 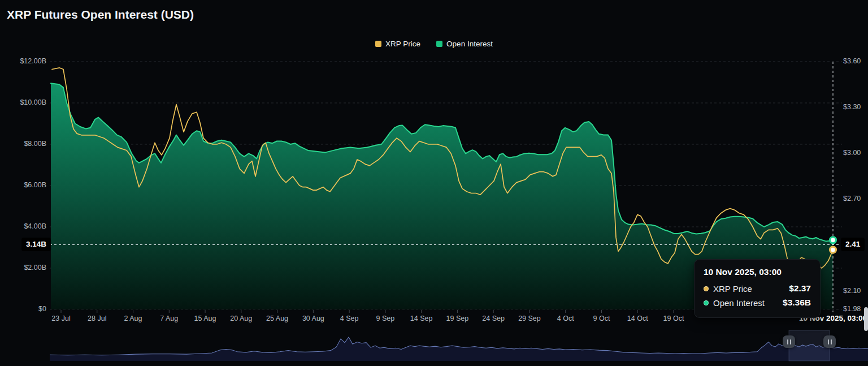 What do you see at coordinates (757, 303) in the screenshot?
I see `tooltip-row-open-interest: Open Interest $3.36B` at bounding box center [757, 303].